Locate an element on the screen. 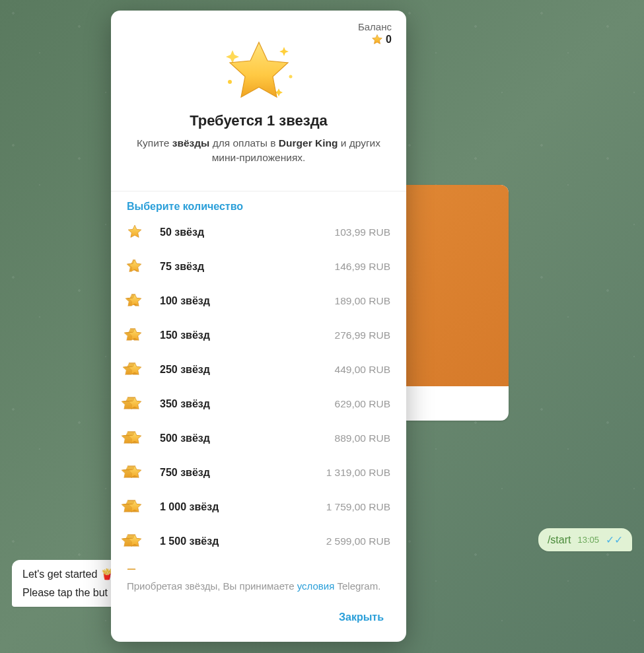 The width and height of the screenshot is (644, 653). package-price: 103,99 RUB is located at coordinates (363, 232).